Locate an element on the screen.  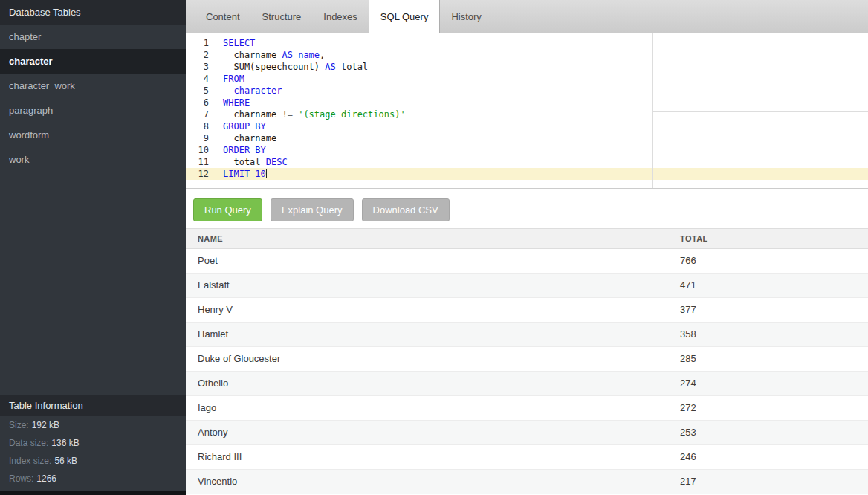
sql-token: GROUP BY is located at coordinates (244, 126).